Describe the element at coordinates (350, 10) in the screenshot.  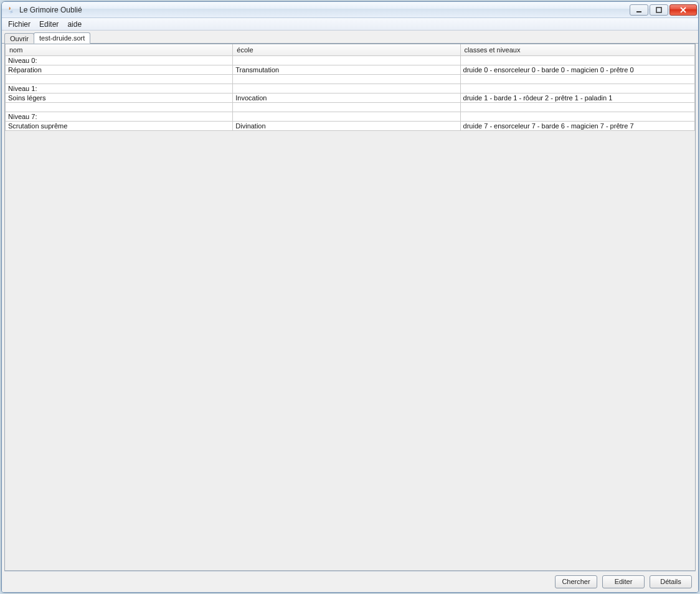
I see `titlebar: Le Grimoire Oublié` at that location.